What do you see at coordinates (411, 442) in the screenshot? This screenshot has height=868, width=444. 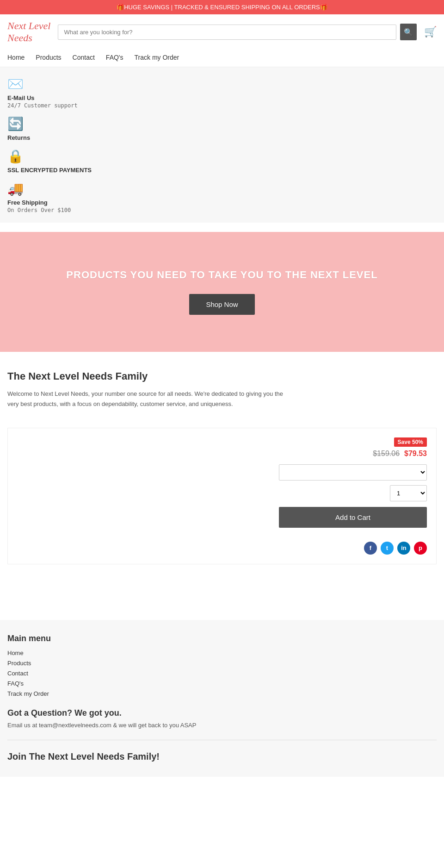 I see `save-badge: Save 50%` at bounding box center [411, 442].